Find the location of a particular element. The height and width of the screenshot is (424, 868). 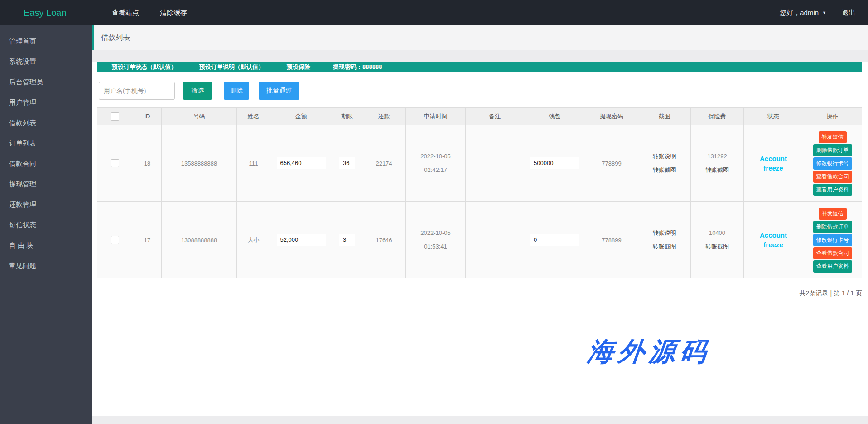

insurance-fee-value: 131292 is located at coordinates (717, 156).